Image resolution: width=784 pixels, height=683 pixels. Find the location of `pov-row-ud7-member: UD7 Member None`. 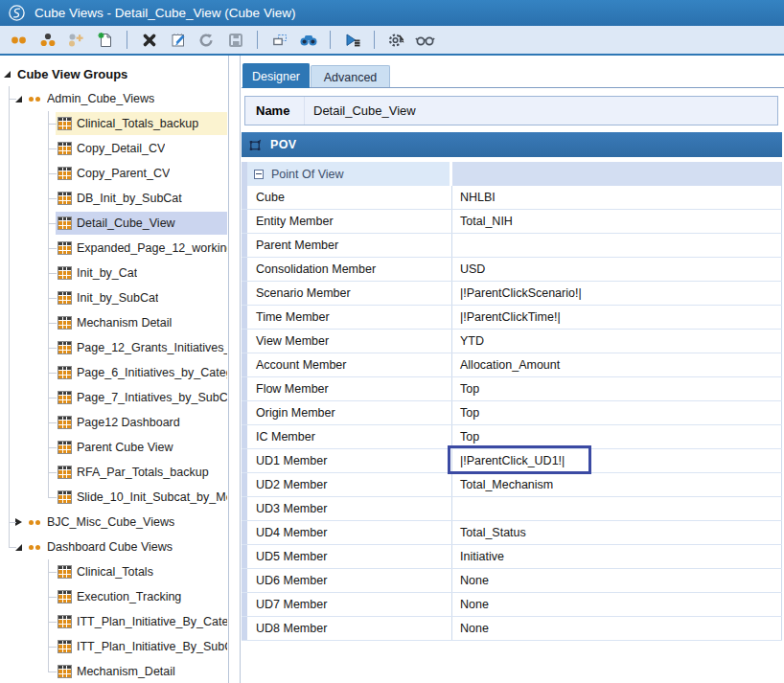

pov-row-ud7-member: UD7 Member None is located at coordinates (512, 605).